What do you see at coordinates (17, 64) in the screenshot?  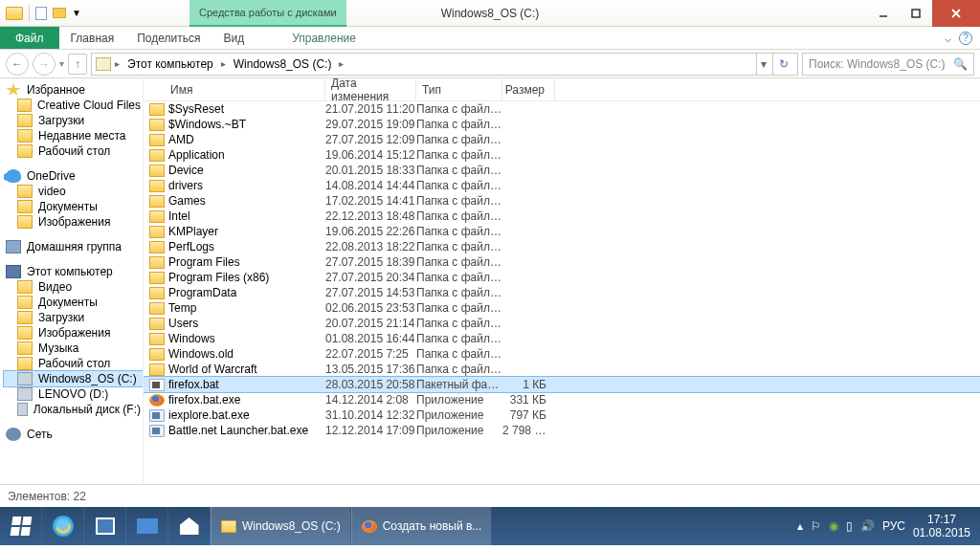 I see `back-button: ←` at bounding box center [17, 64].